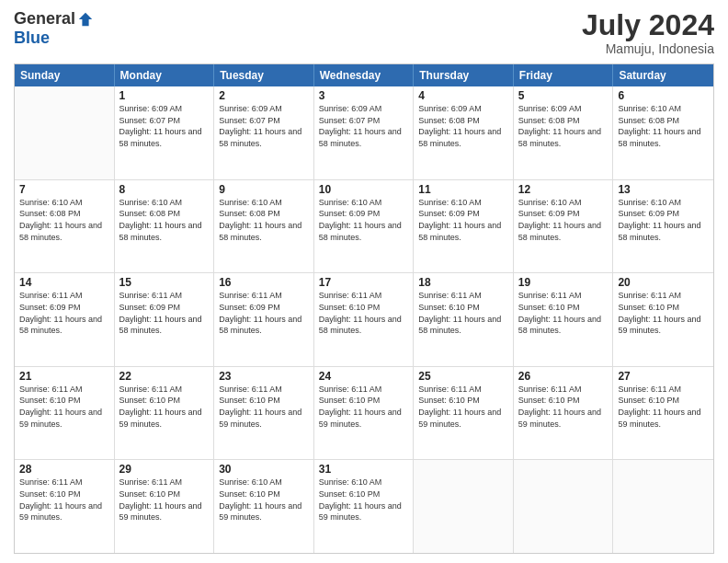 This screenshot has width=728, height=563. I want to click on header-day-friday: Friday, so click(564, 75).